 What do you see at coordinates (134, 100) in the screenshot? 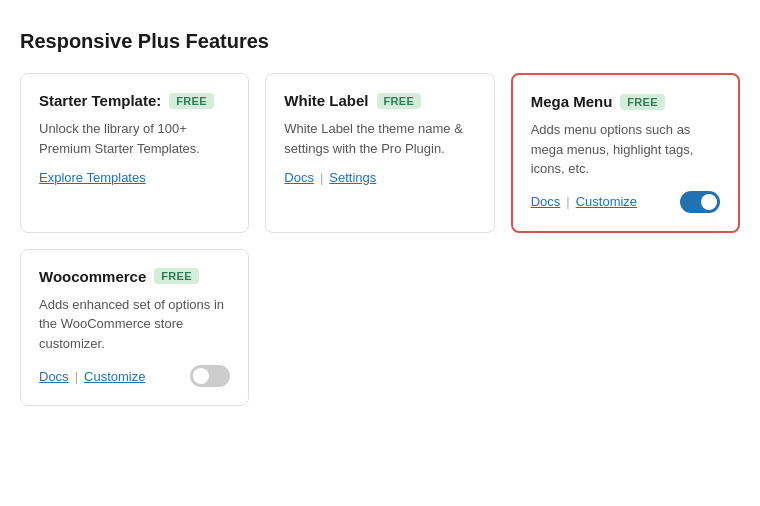
I see `card-header-starter: Starter Template: FREE` at bounding box center [134, 100].